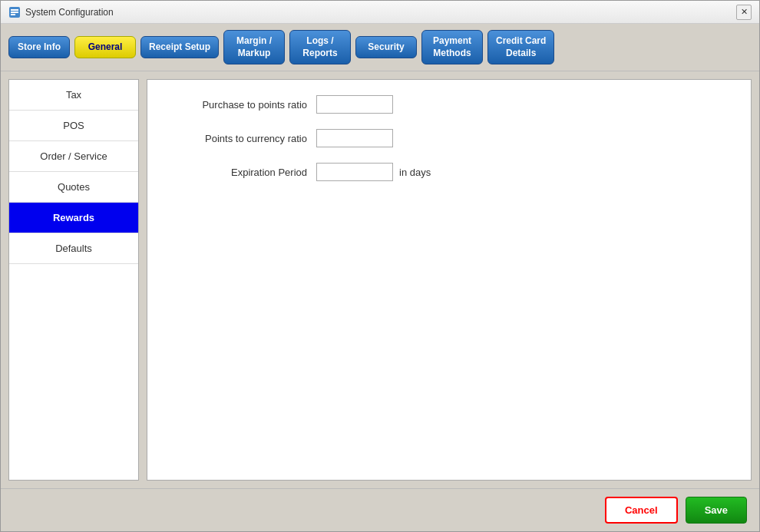 The height and width of the screenshot is (532, 760). Describe the element at coordinates (415, 172) in the screenshot. I see `expiration-period-suffix: in days` at that location.